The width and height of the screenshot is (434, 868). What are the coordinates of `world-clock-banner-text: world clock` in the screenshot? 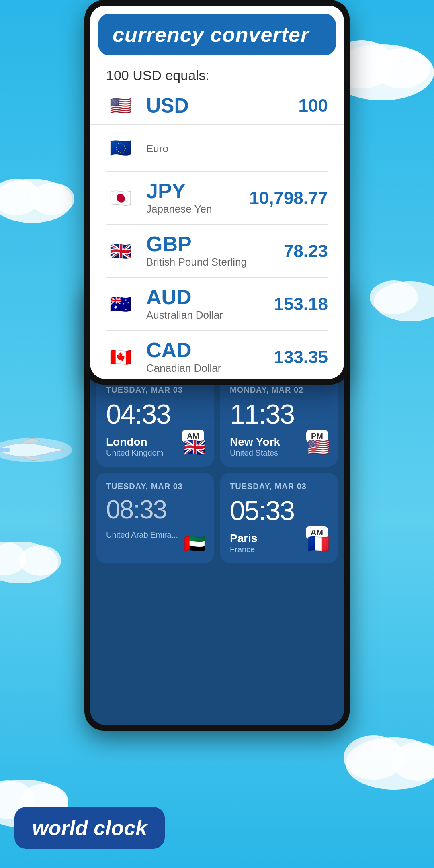 It's located at (90, 828).